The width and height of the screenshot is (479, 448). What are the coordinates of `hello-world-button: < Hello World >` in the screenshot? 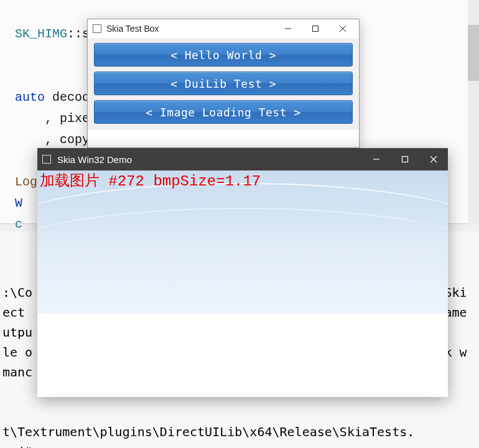 It's located at (223, 55).